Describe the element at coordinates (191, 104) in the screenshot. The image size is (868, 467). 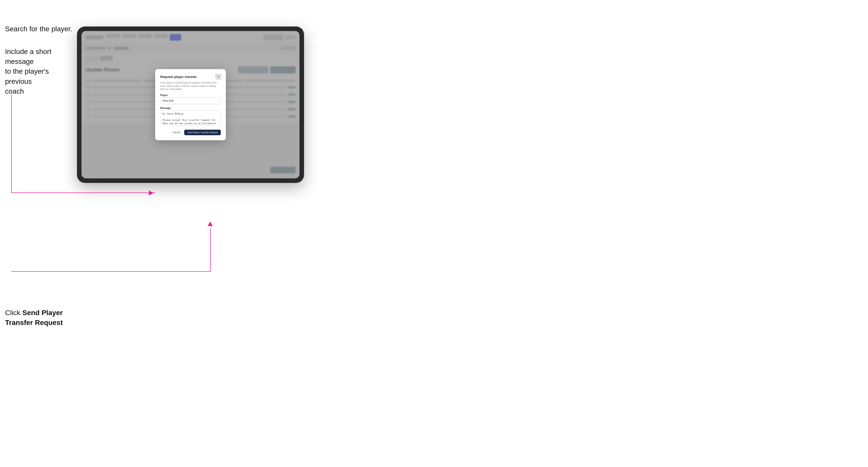
I see `request-transfer-modal: Request player transfer ✕ If the player …` at that location.